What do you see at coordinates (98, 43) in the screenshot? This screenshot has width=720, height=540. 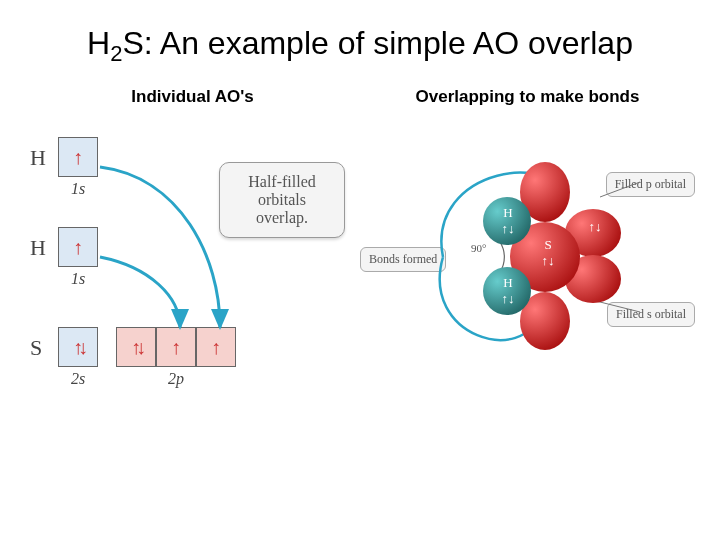 I see `title-prefix: H` at bounding box center [98, 43].